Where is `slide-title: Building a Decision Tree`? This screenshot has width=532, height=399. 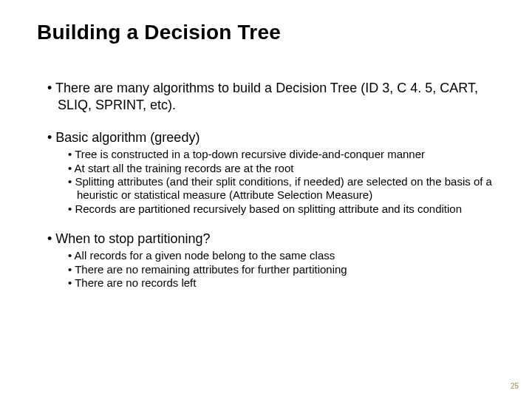
slide-title: Building a Decision Tree is located at coordinates (266, 33).